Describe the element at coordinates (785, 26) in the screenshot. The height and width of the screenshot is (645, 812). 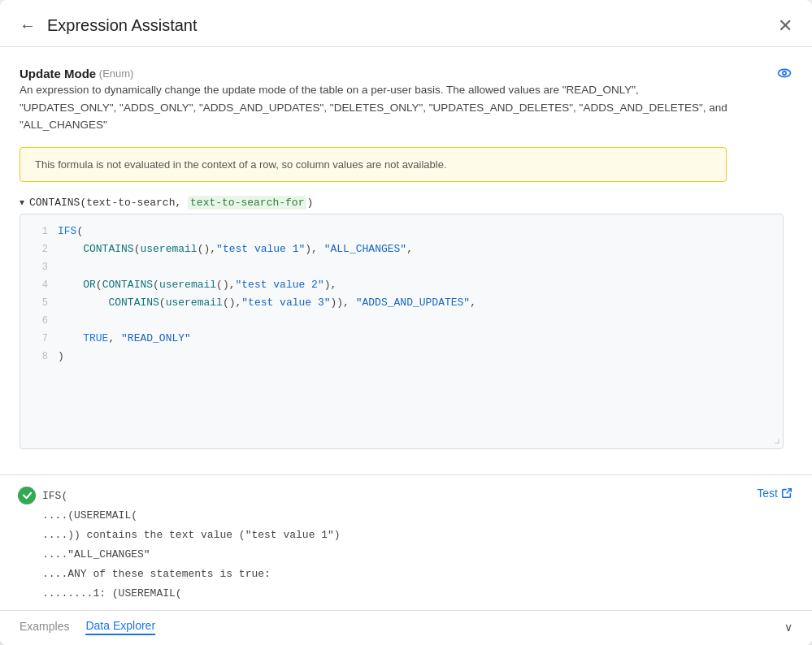
I see `close-button: ✕` at that location.